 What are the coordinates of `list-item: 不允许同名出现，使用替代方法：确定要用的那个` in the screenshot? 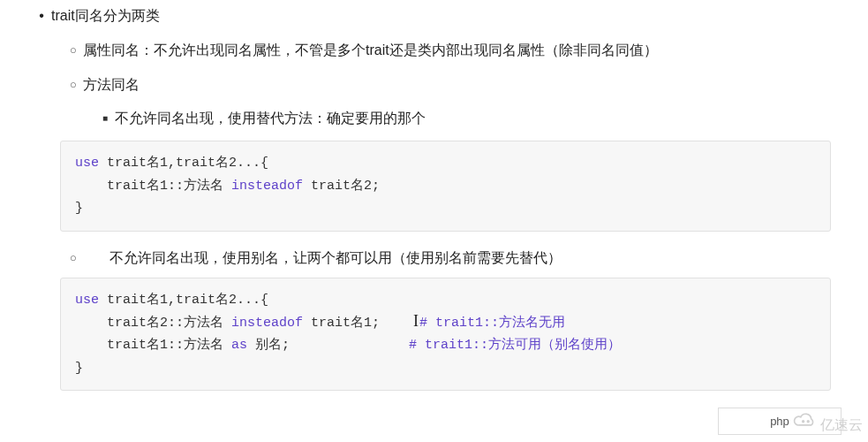 It's located at (477, 118).